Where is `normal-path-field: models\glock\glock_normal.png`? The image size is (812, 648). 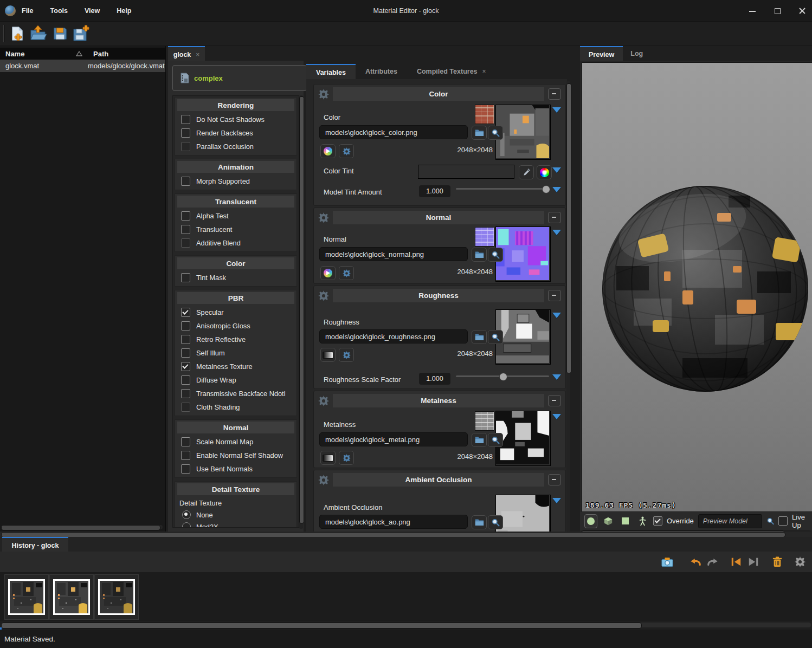
normal-path-field: models\glock\glock_normal.png is located at coordinates (394, 254).